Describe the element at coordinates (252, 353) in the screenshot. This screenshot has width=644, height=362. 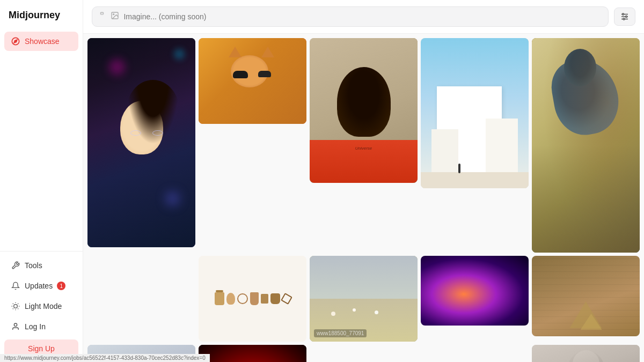
I see `gallery-image-clock` at that location.